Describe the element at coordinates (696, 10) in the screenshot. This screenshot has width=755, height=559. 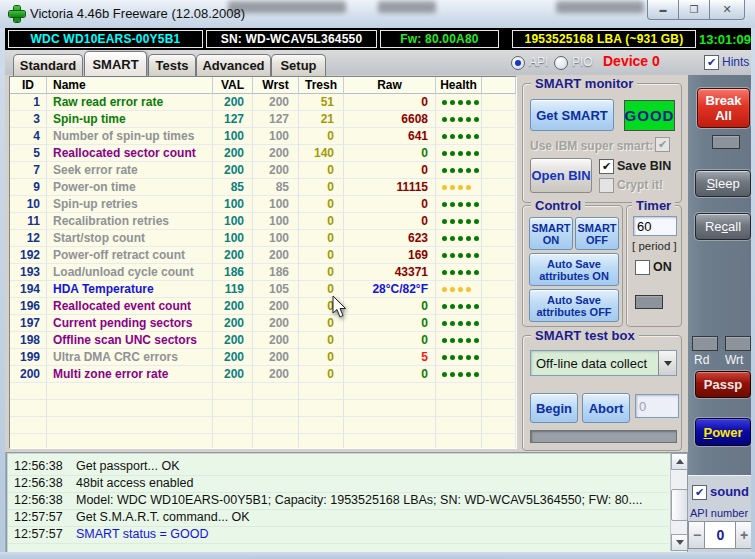
I see `window-controls` at that location.